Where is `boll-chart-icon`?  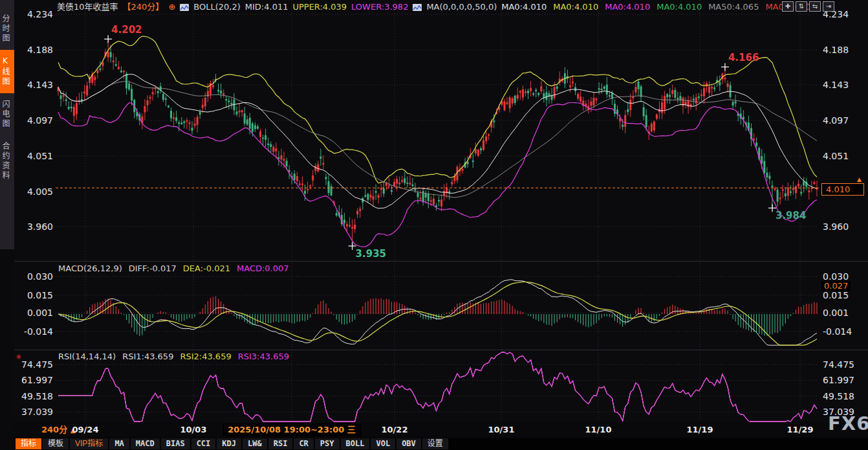
boll-chart-icon is located at coordinates (184, 8).